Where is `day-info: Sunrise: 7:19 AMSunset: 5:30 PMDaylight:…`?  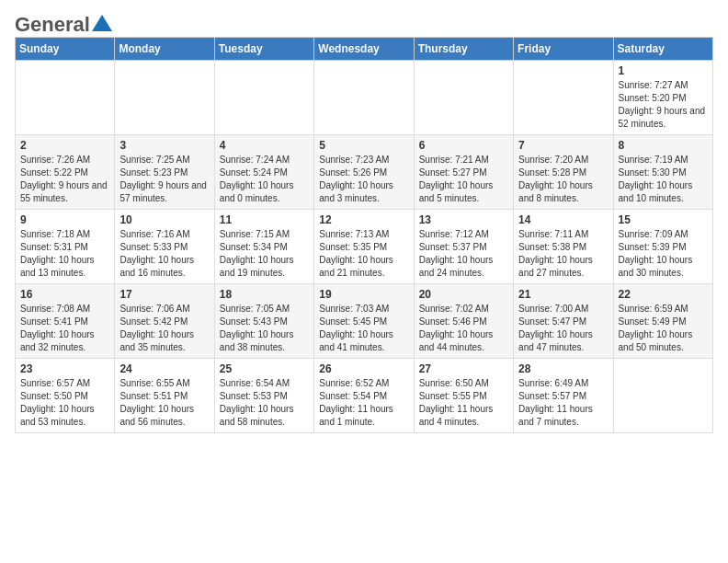
day-info: Sunrise: 7:19 AMSunset: 5:30 PMDaylight:… is located at coordinates (656, 178).